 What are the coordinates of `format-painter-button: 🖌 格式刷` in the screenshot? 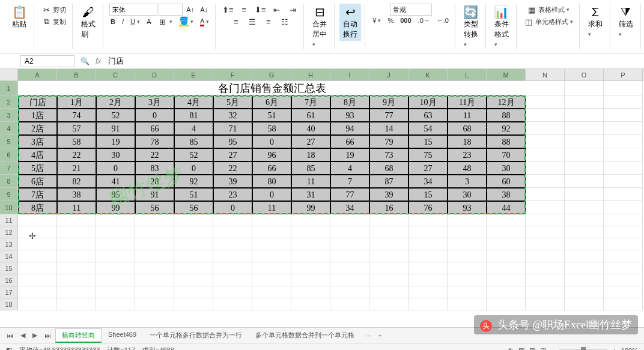 It's located at (88, 22).